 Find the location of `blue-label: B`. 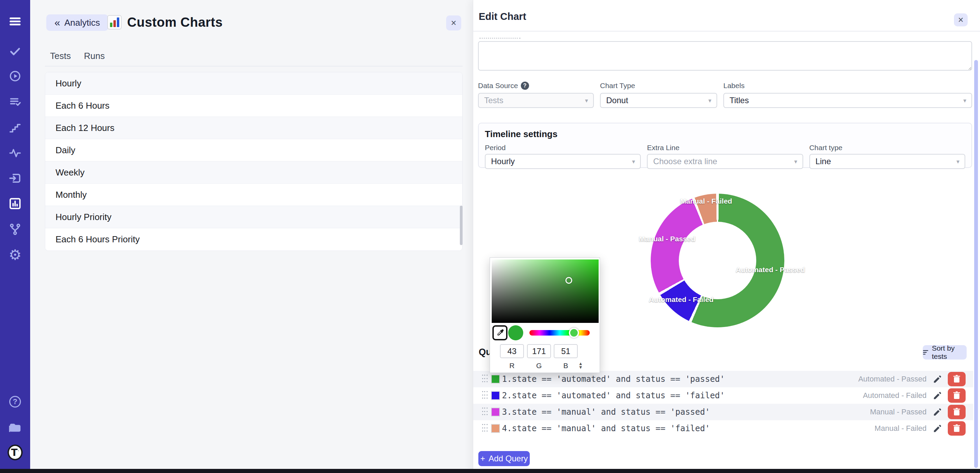

blue-label: B is located at coordinates (566, 366).